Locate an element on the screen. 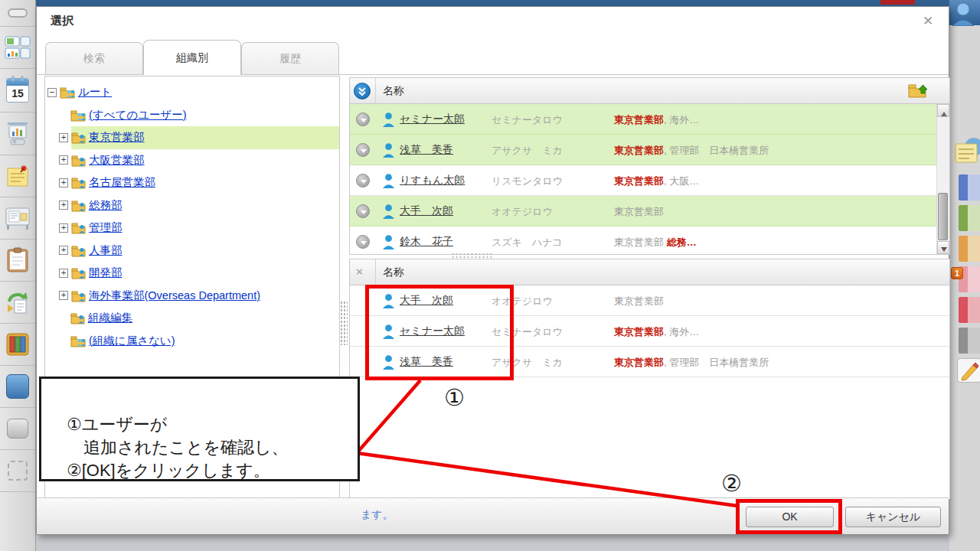 This screenshot has height=551, width=980. tree-item-hr: + 人事部 is located at coordinates (192, 251).